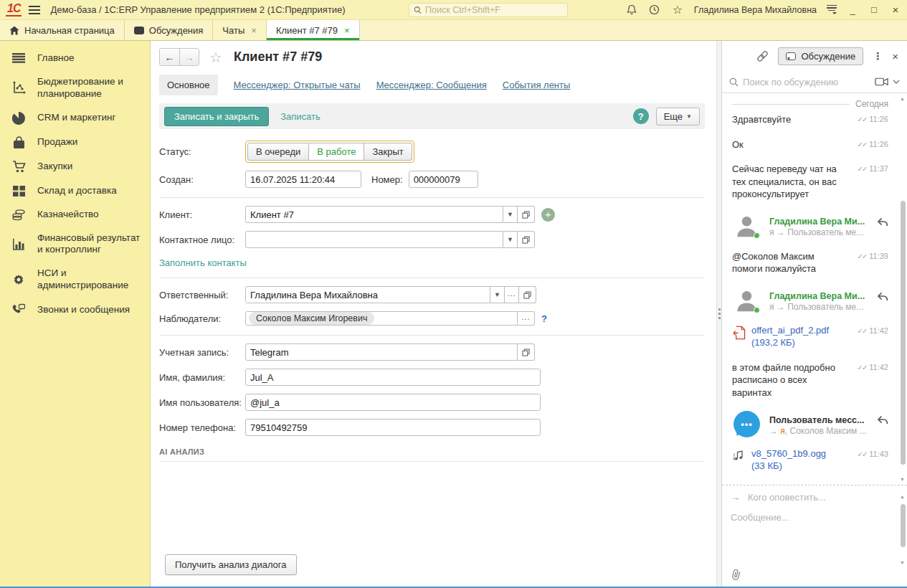 The width and height of the screenshot is (907, 588). Describe the element at coordinates (169, 30) in the screenshot. I see `tab-discussions: Обсуждения` at that location.